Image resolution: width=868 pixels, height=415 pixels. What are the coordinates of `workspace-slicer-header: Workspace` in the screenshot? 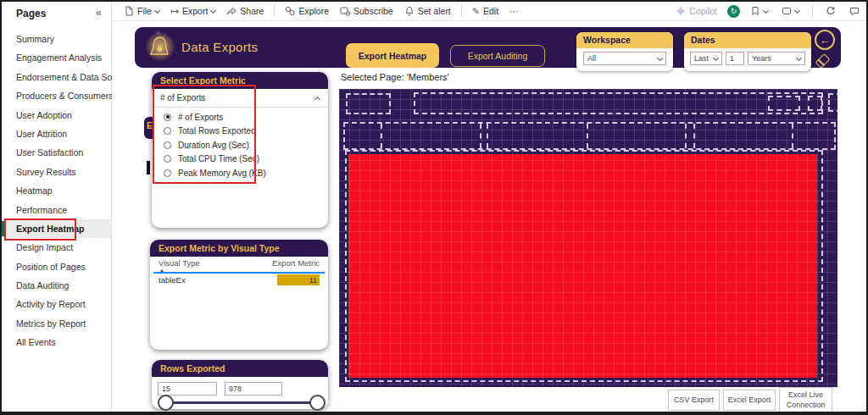 It's located at (625, 41).